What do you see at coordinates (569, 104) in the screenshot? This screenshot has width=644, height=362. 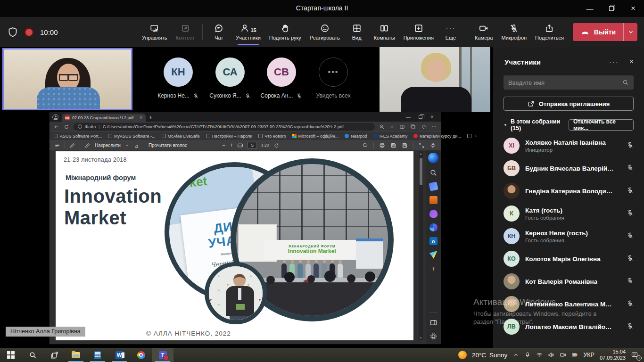 I see `send-invite-button: Отправка приглашения` at bounding box center [569, 104].